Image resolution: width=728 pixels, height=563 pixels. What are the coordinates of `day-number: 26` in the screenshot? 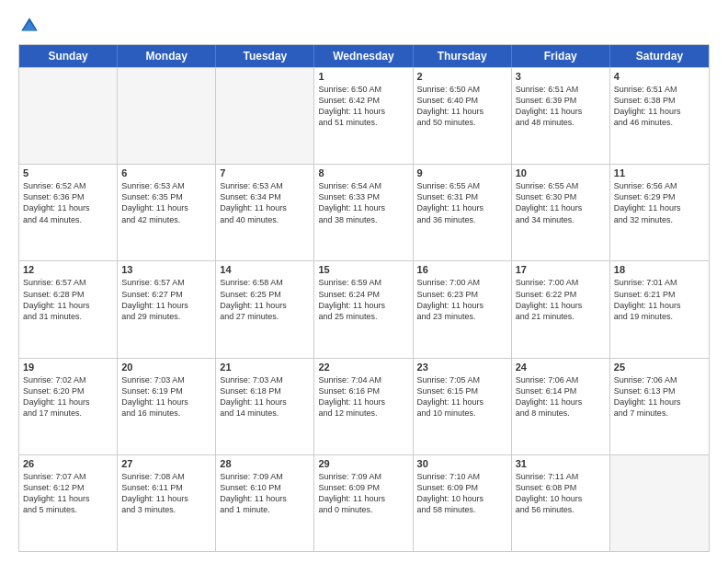 It's located at (68, 464).